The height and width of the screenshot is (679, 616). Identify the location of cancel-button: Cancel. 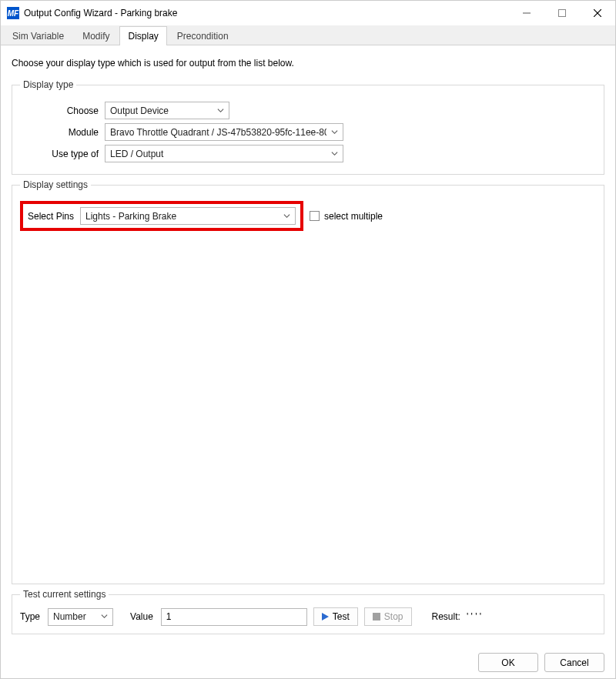
(574, 662).